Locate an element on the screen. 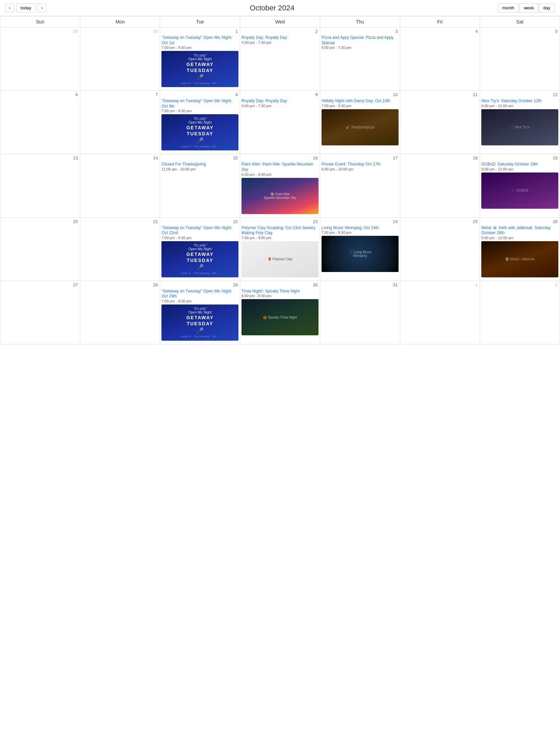  calendar-cell-0-4: 3Pizza and Appy Special: Pizza and Appy … is located at coordinates (360, 59).